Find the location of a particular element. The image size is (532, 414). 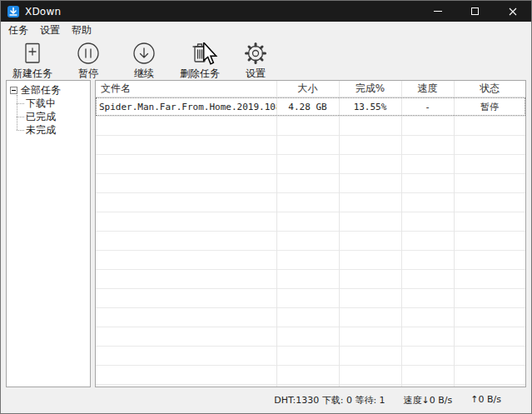

cell-size: 4.28 GB is located at coordinates (308, 107).